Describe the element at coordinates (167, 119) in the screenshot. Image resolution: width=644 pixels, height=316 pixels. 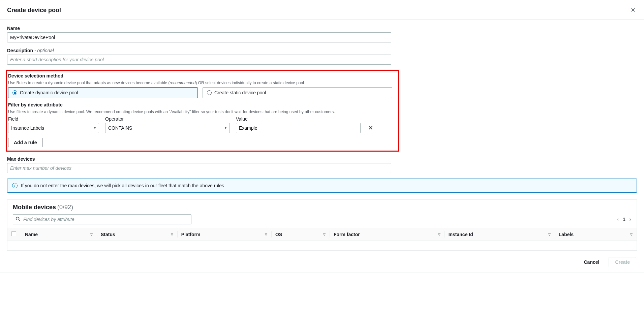
I see `operator-label: Operator` at that location.